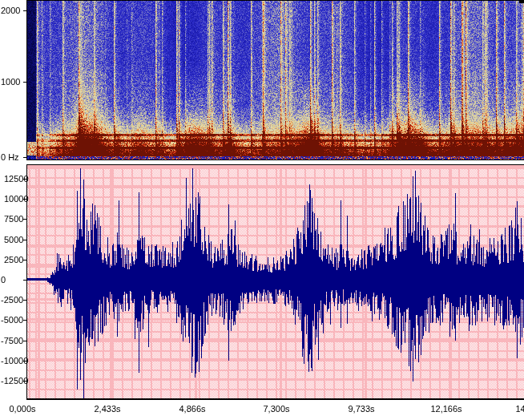 The width and height of the screenshot is (524, 420). What do you see at coordinates (12, 320) in the screenshot?
I see `amp-axis-label: -5000` at bounding box center [12, 320].